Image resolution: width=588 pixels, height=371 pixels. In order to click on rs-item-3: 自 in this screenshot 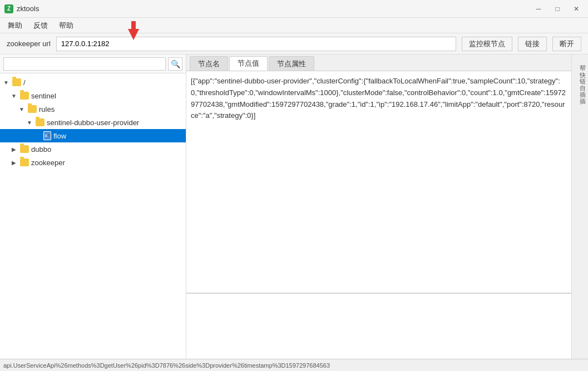, I will do `click(580, 80)`.